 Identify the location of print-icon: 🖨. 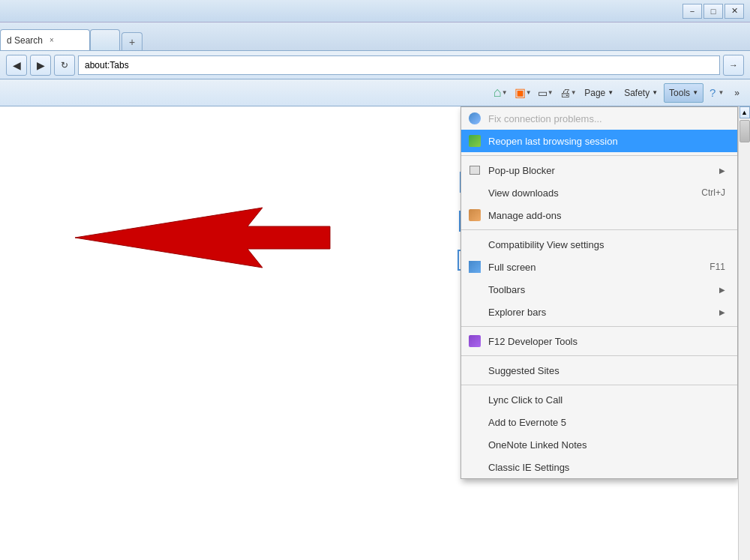
(566, 93).